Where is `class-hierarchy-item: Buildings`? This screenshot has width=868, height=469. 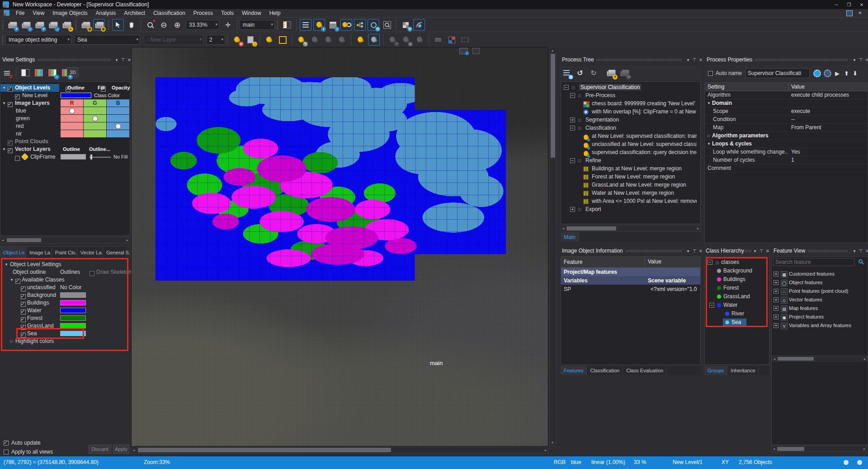 class-hierarchy-item: Buildings is located at coordinates (737, 279).